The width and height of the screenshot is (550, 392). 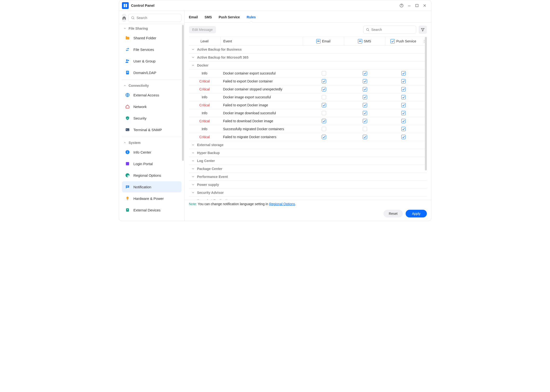 What do you see at coordinates (158, 18) in the screenshot?
I see `sidebar-search-input` at bounding box center [158, 18].